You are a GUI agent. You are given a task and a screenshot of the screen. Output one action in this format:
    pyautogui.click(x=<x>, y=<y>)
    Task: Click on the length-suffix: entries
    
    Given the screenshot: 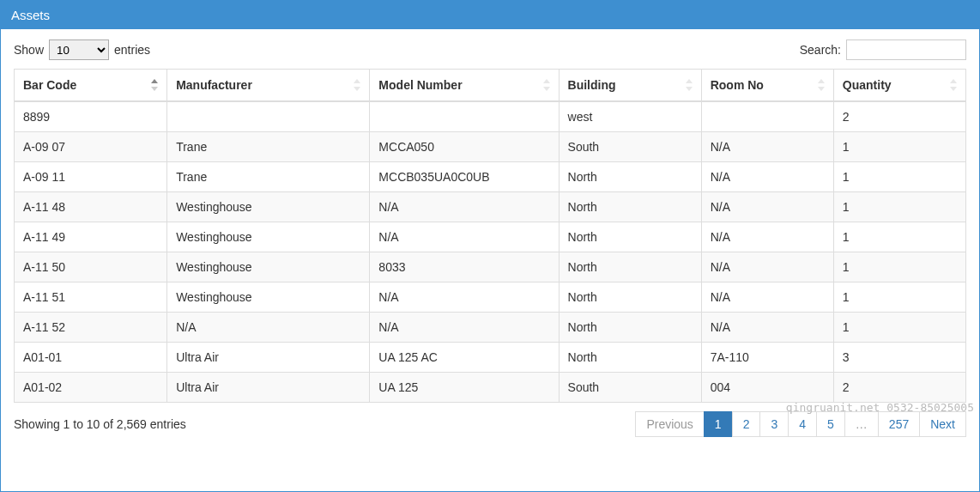 What is the action you would take?
    pyautogui.click(x=132, y=50)
    